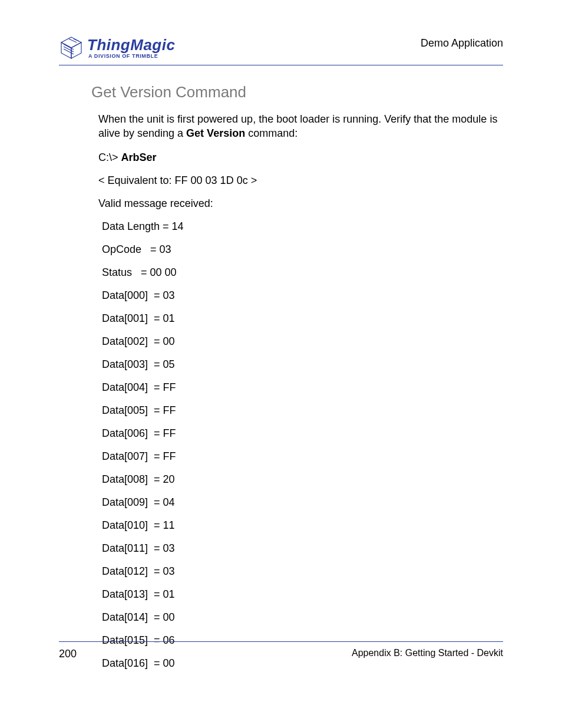  Describe the element at coordinates (139, 157) in the screenshot. I see `prompt-command: ArbSer` at that location.